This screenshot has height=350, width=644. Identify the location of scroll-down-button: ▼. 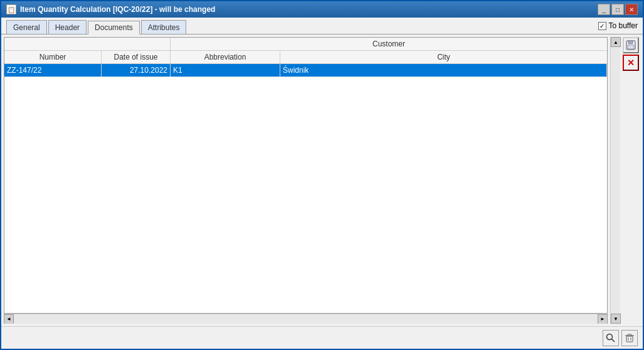
(616, 319).